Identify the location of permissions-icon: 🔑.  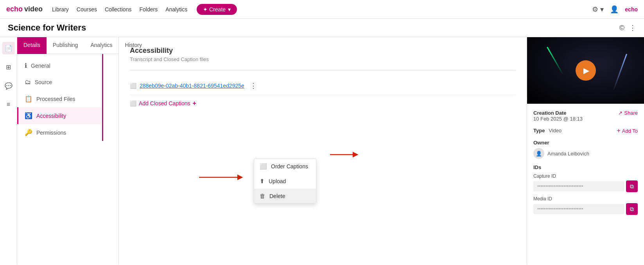
(29, 132).